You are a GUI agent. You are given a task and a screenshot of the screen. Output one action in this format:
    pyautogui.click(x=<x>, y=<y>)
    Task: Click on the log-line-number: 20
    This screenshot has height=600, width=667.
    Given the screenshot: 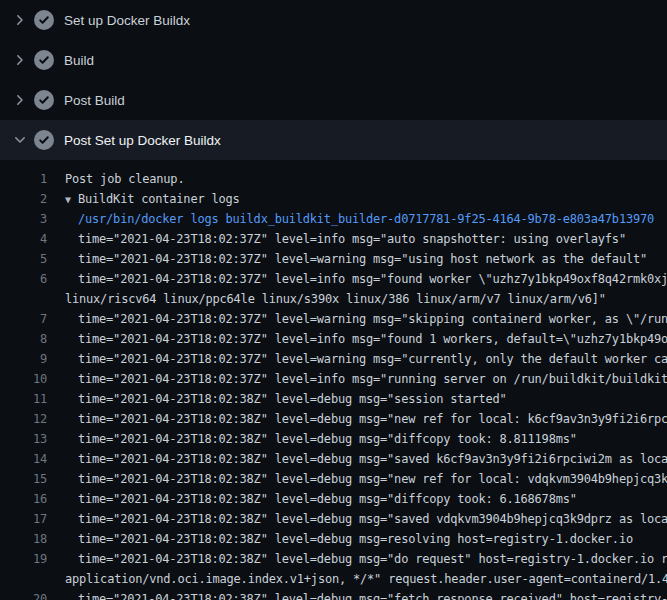 What is the action you would take?
    pyautogui.click(x=24, y=594)
    